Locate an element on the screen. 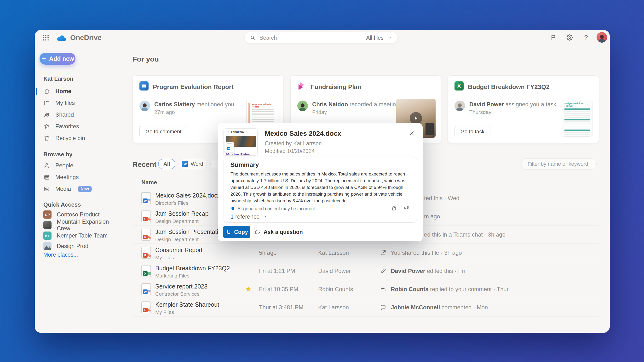 This screenshot has width=644, height=362. active-indicator is located at coordinates (37, 91).